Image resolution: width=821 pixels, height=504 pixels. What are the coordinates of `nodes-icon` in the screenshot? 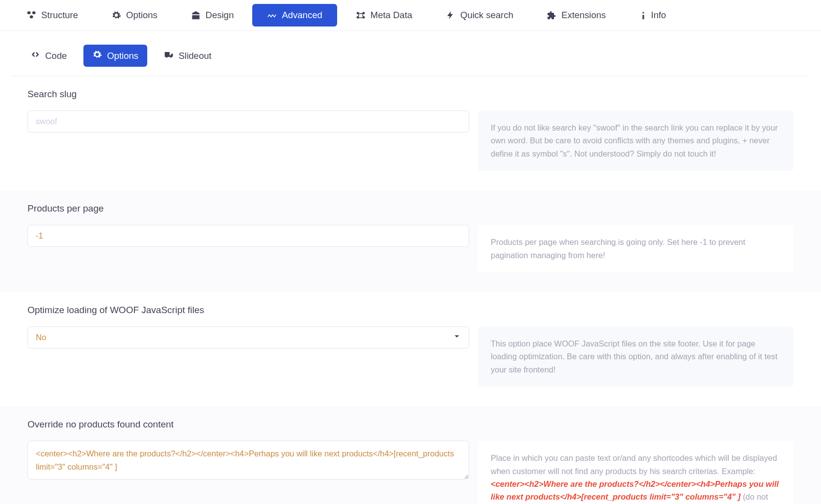 It's located at (361, 15).